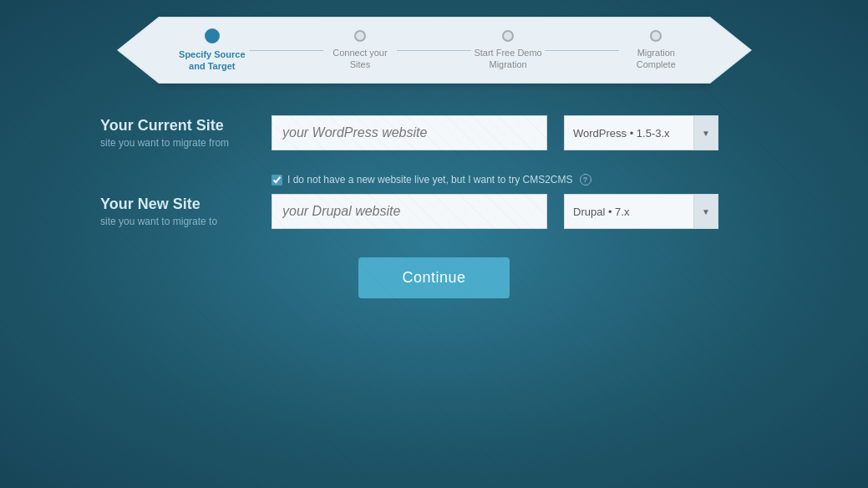  What do you see at coordinates (434, 277) in the screenshot?
I see `continue-btn-wrapper: Continue` at bounding box center [434, 277].